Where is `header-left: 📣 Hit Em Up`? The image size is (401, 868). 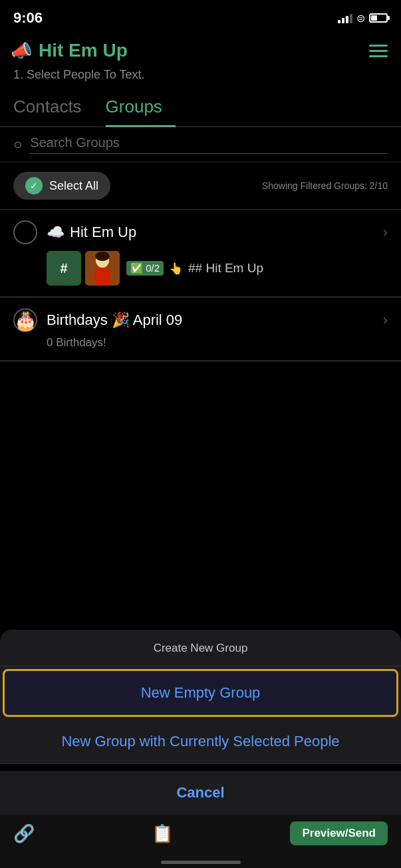
header-left: 📣 Hit Em Up is located at coordinates (69, 51).